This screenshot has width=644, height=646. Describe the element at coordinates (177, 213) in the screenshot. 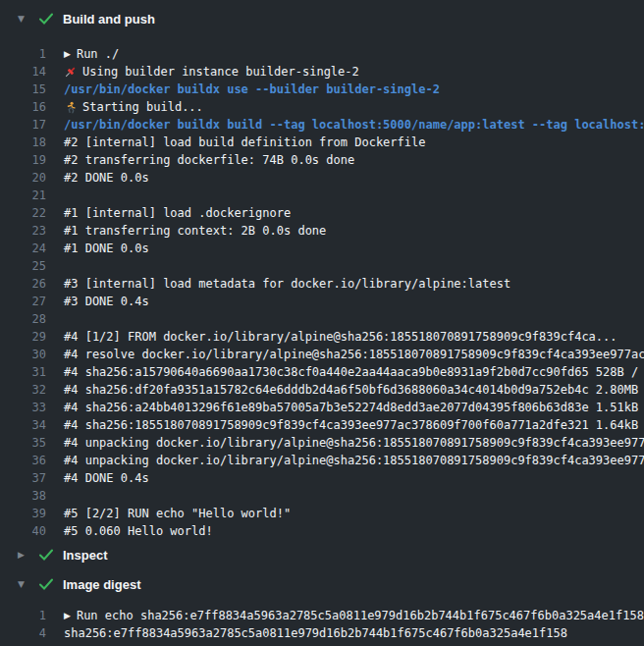

I see `log-text-content: #1 [internal] load .dockerignore` at that location.